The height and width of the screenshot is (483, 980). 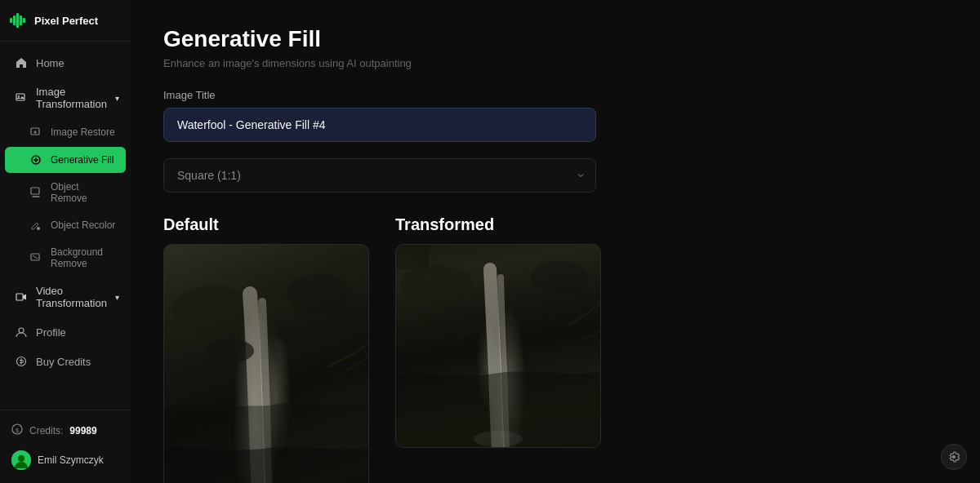 I want to click on credits-row: $ Credits: 99989, so click(x=65, y=431).